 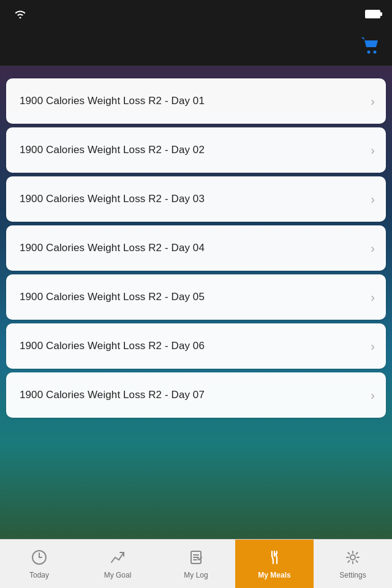 I want to click on wifi-icon, so click(x=20, y=13).